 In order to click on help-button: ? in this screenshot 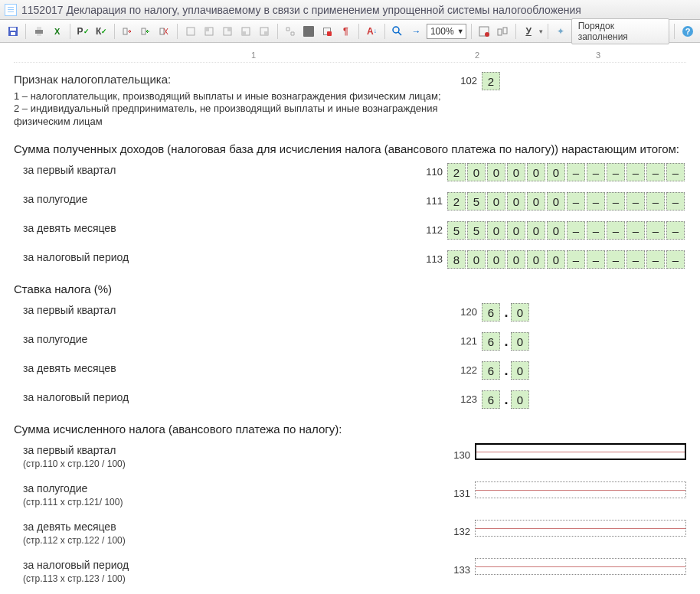, I will do `click(688, 31)`.